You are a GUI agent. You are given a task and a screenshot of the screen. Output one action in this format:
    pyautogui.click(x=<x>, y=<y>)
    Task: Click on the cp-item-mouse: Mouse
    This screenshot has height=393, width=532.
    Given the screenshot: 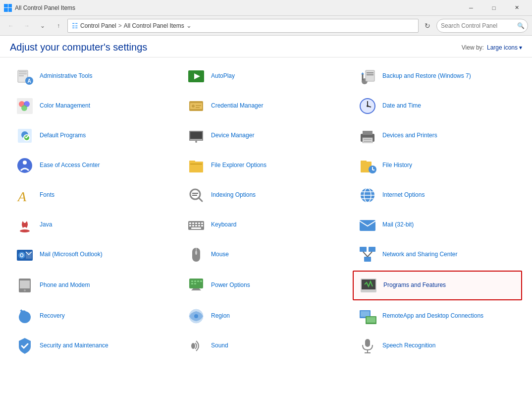 What is the action you would take?
    pyautogui.click(x=266, y=255)
    